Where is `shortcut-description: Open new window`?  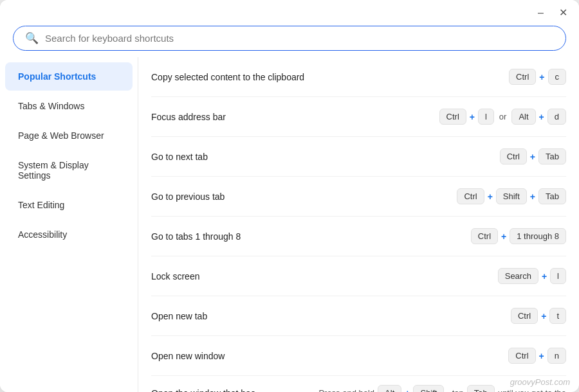
shortcut-description: Open new window is located at coordinates (329, 356).